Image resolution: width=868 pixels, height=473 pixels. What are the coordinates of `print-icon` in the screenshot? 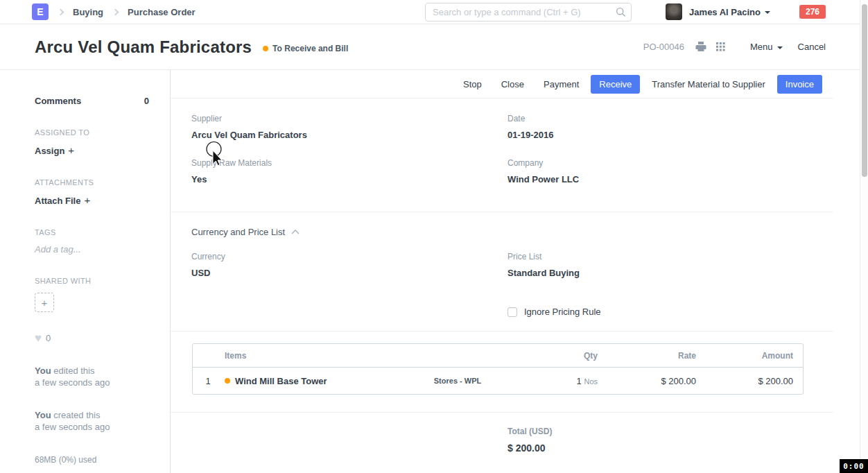 It's located at (701, 47).